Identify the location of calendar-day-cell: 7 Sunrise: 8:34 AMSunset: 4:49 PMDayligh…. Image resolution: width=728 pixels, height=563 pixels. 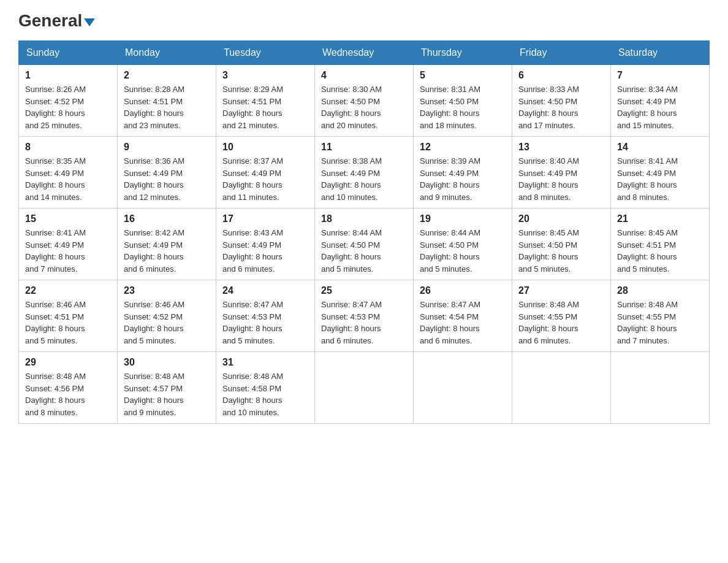
(661, 101).